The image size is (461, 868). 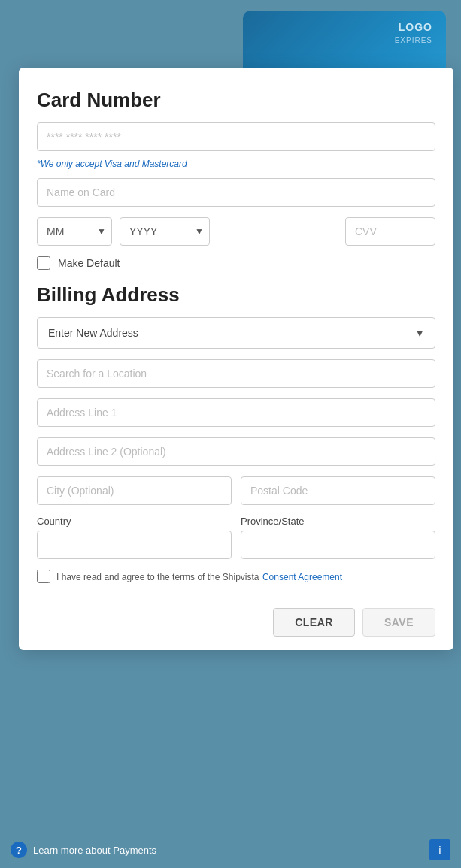 I want to click on card-logo-text: LOGO, so click(x=344, y=27).